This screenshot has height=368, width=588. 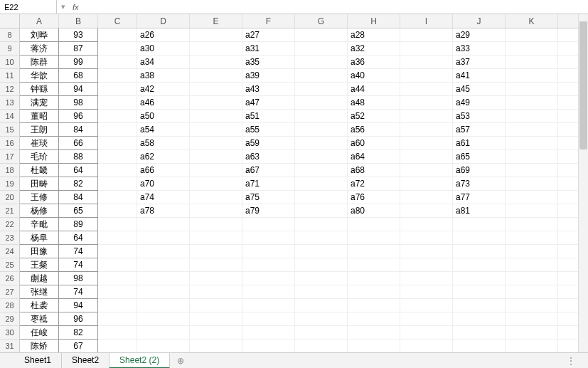 I want to click on cell-J27, so click(x=479, y=292).